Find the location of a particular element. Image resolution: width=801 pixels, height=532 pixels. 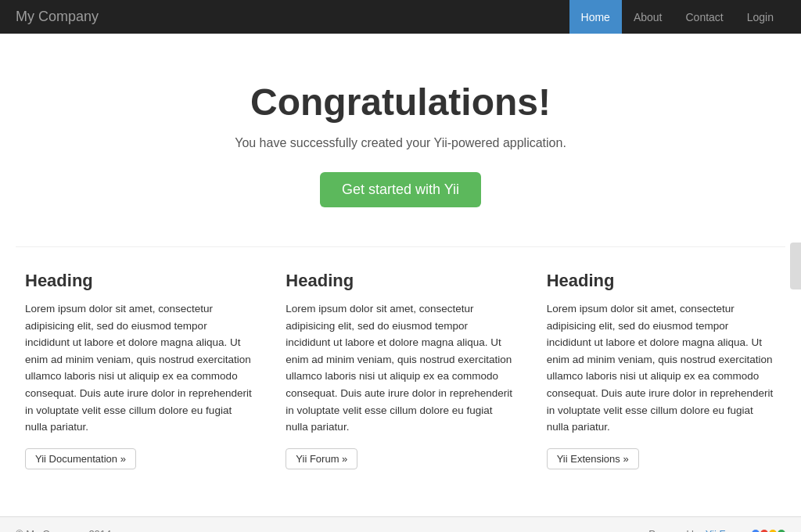

feature-1-body: Lorem ipsum dolor sit amet, consectetur … is located at coordinates (139, 368).